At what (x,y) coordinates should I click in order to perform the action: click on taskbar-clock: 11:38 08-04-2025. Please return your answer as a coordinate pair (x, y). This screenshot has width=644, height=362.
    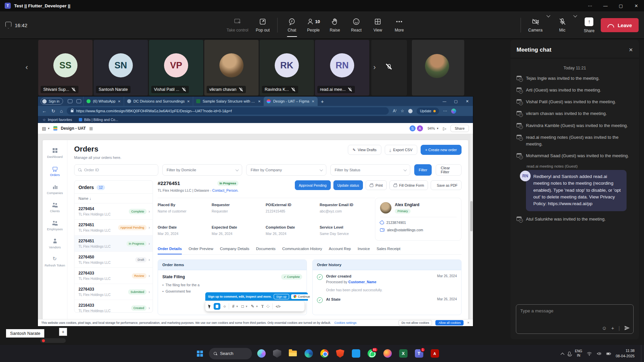
    Looking at the image, I should click on (625, 354).